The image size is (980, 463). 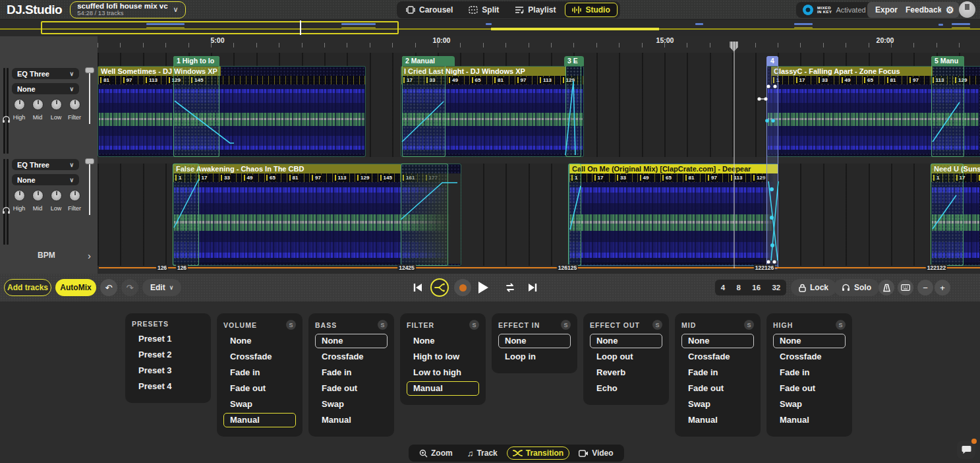 I want to click on panel-option: Loop in, so click(x=534, y=357).